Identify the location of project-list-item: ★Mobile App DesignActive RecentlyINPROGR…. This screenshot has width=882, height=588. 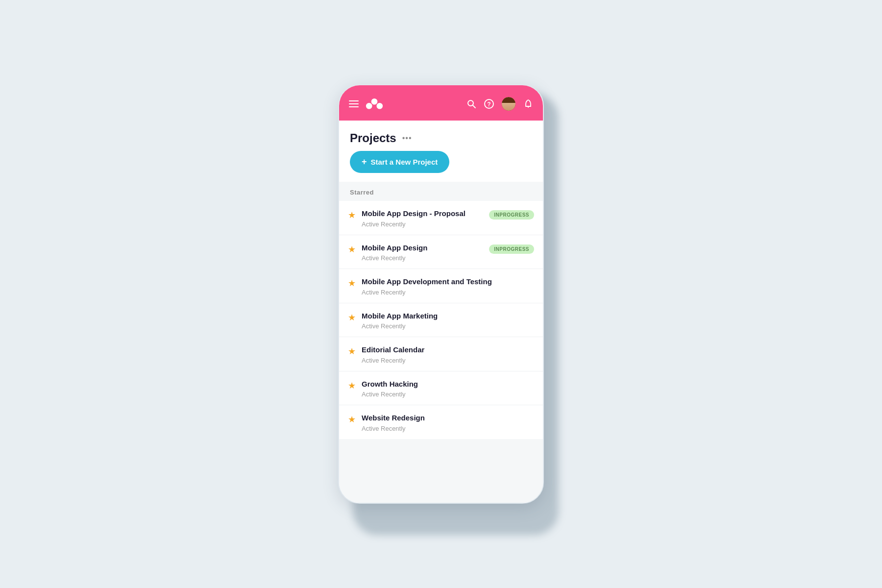
(441, 252).